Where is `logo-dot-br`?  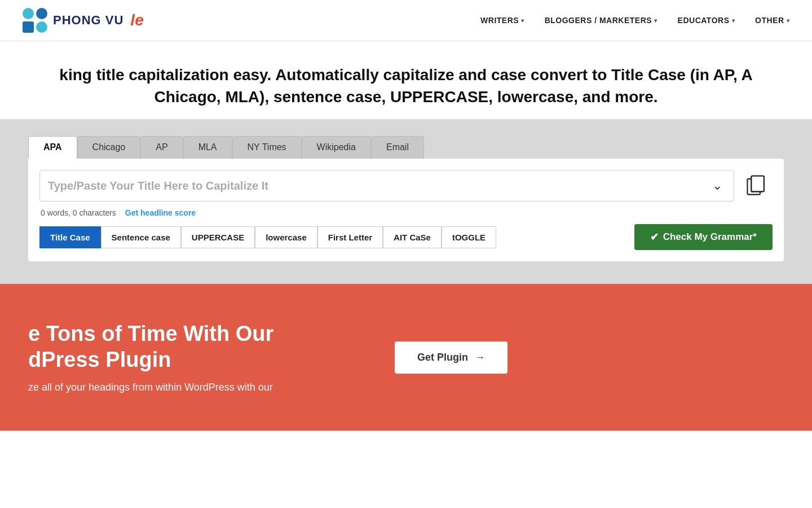
logo-dot-br is located at coordinates (42, 27).